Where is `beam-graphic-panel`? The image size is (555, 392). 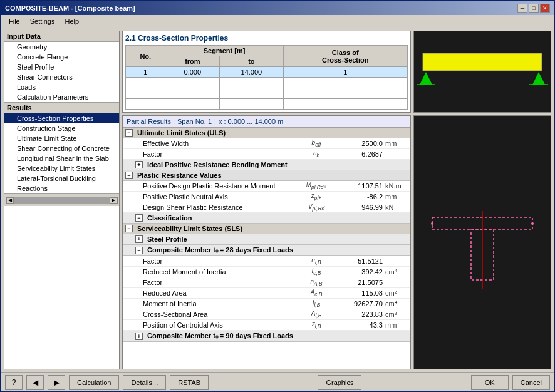
beam-graphic-panel is located at coordinates (482, 71).